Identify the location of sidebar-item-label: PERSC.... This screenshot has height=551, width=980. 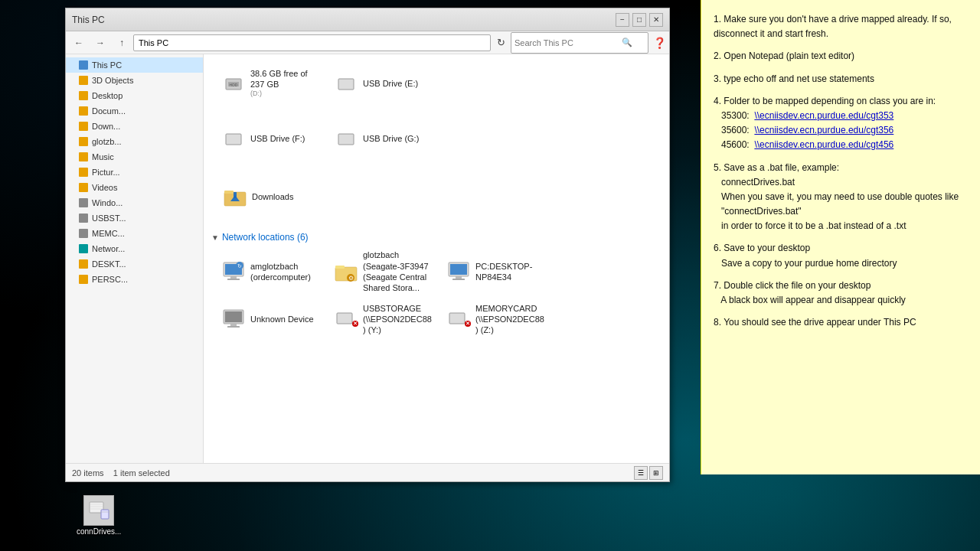
(110, 279).